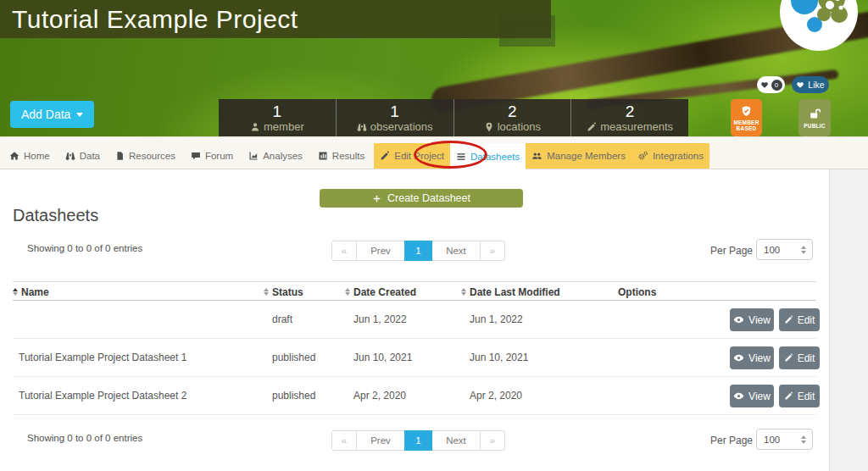 The width and height of the screenshot is (868, 471). I want to click on cell-date-modified: Apr 2, 2020, so click(496, 396).